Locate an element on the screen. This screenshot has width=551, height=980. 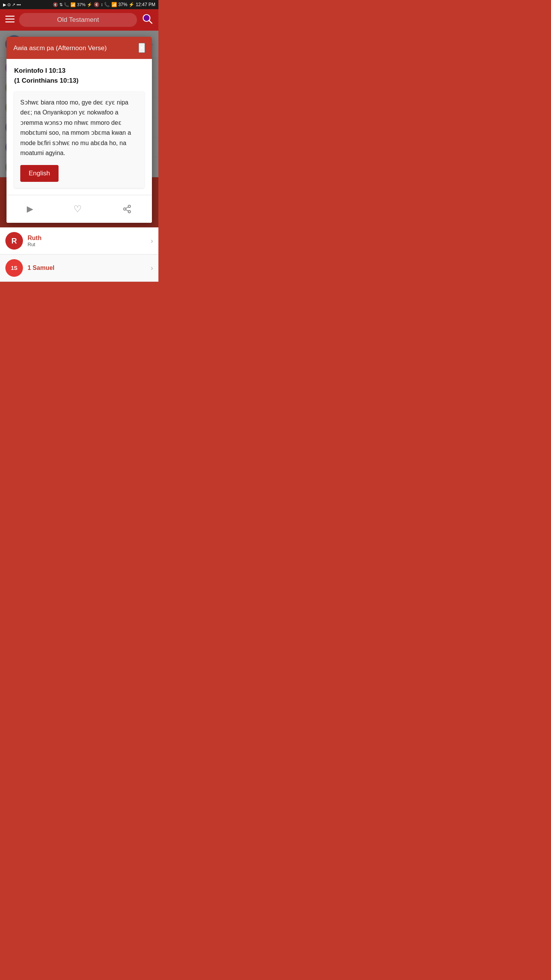
english-button: English is located at coordinates (39, 173).